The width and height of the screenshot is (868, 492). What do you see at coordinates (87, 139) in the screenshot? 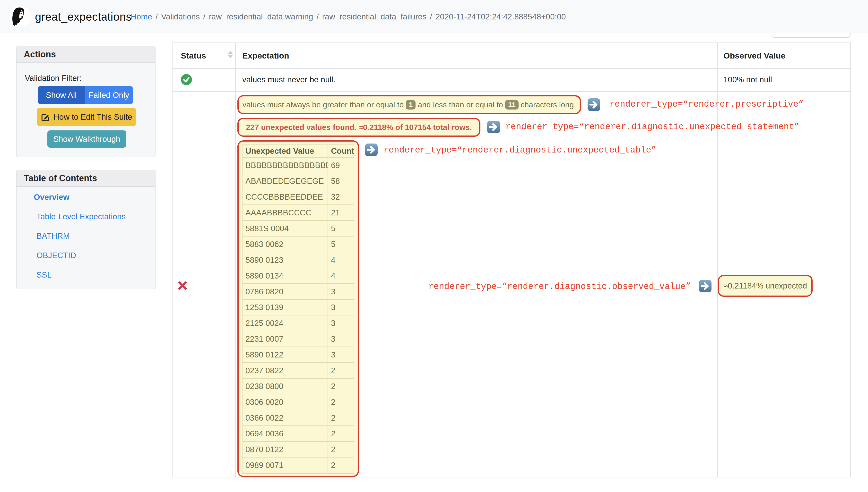
I see `walkthrough-button: Show Walkthrough` at bounding box center [87, 139].